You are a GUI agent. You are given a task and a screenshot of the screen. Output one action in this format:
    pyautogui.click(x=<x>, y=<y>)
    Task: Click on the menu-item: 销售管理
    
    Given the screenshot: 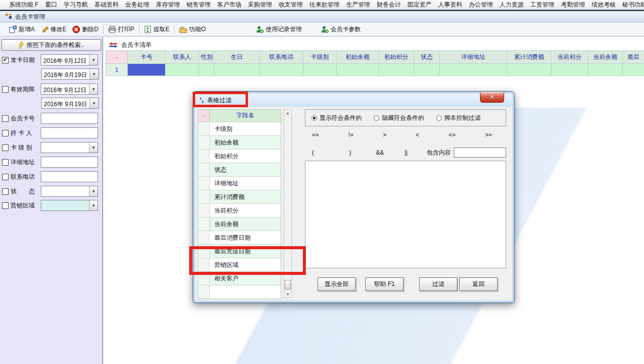 What is the action you would take?
    pyautogui.click(x=199, y=5)
    